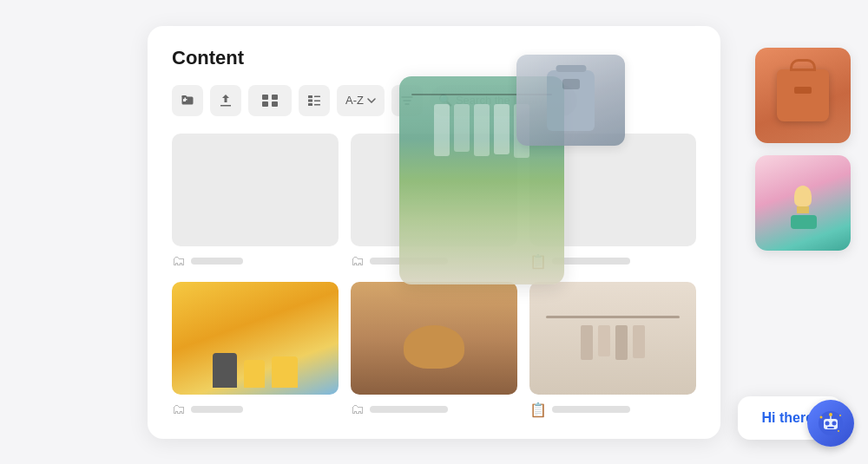 The width and height of the screenshot is (868, 464). What do you see at coordinates (179, 409) in the screenshot?
I see `folder-icon-4: 🗂` at bounding box center [179, 409].